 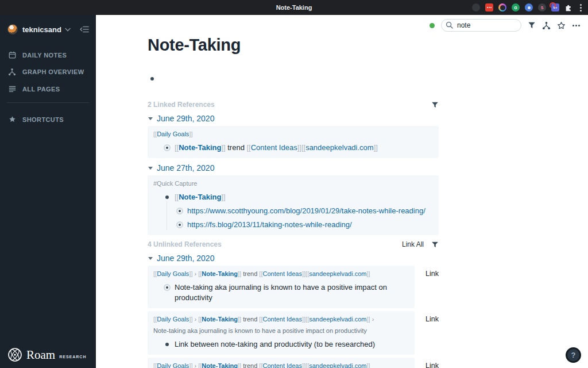 I want to click on reference-row: [[Daily Goals]]›[[Note-Taking]] trend [[…, so click(x=293, y=287).